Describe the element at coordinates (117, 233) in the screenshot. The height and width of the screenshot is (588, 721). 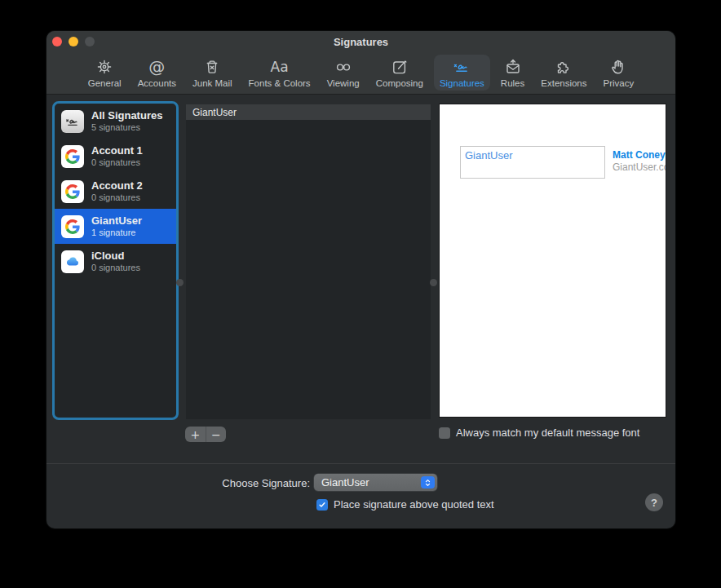
I see `account-signature-count: 1 signature` at that location.